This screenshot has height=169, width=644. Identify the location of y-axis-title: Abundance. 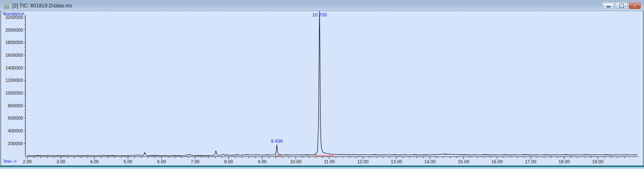
(13, 14).